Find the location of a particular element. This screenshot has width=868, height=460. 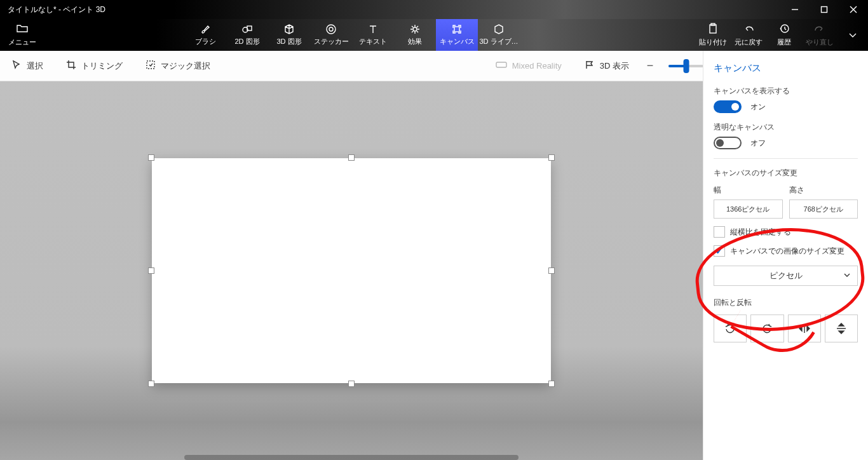

show-canvas-label: キャンバスを表示する is located at coordinates (785, 91).